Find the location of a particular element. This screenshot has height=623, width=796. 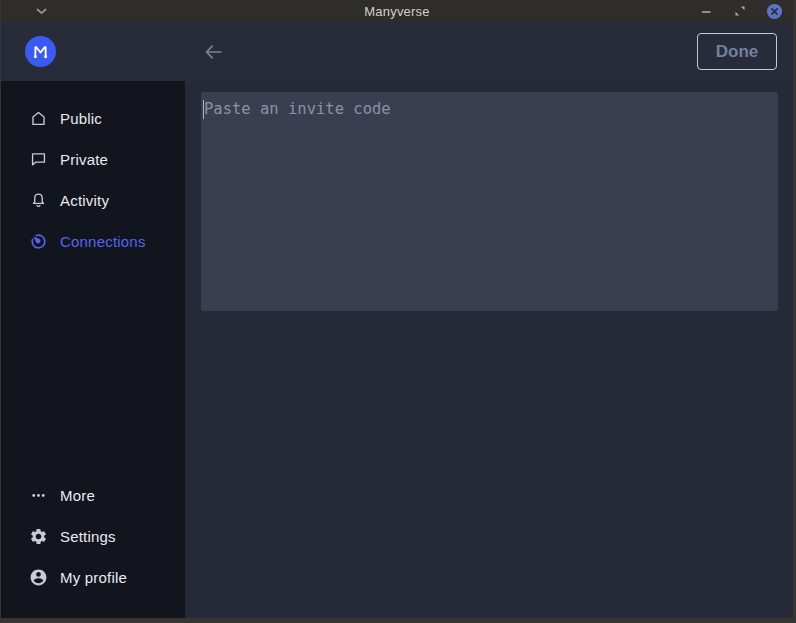

window-title: Manyverse is located at coordinates (397, 12).